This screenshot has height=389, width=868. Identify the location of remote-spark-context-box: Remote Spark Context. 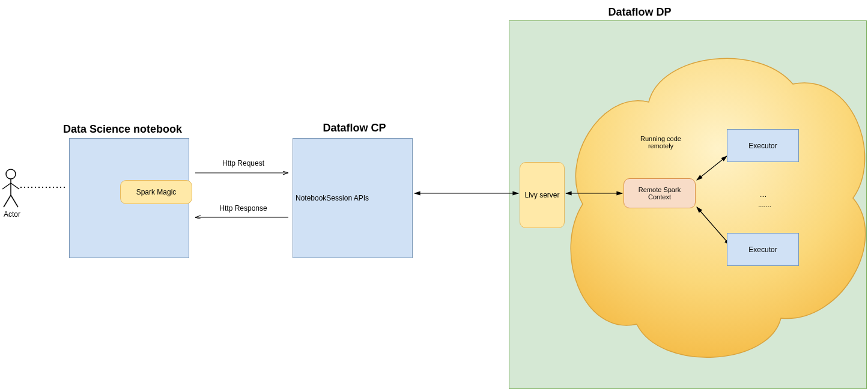
(660, 193).